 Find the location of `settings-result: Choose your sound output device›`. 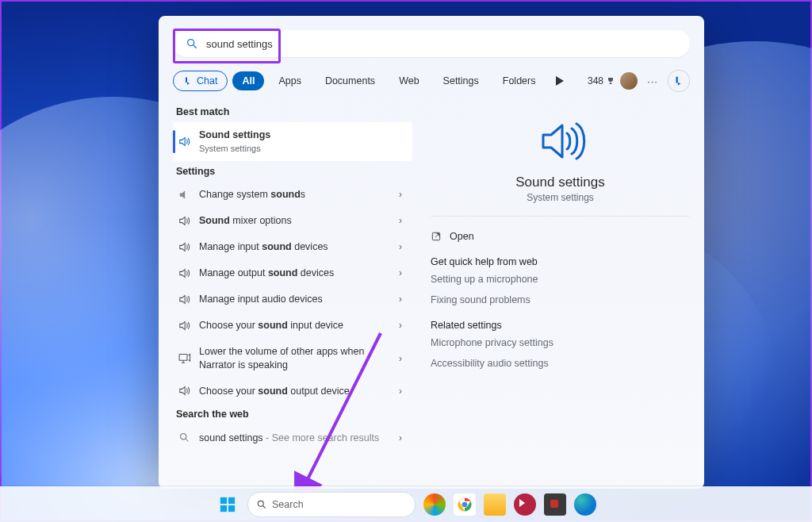

settings-result: Choose your sound output device› is located at coordinates (293, 390).